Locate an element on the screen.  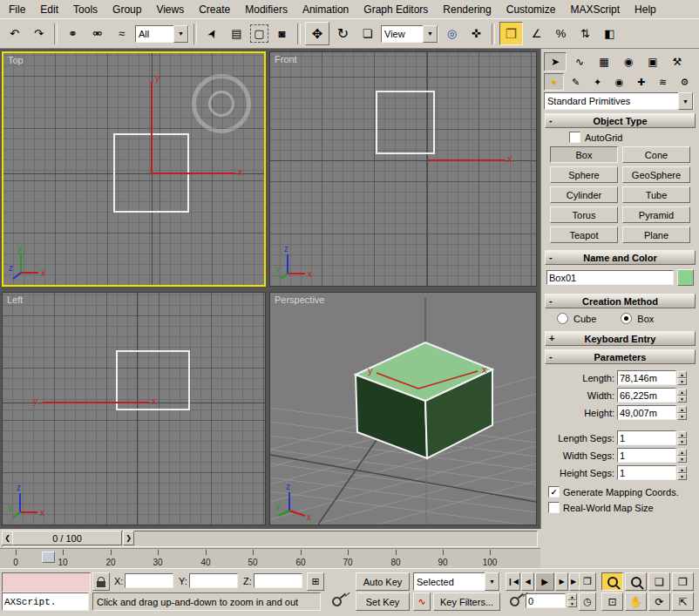
bind-to-spacewarp-icon: ≈ is located at coordinates (122, 33).